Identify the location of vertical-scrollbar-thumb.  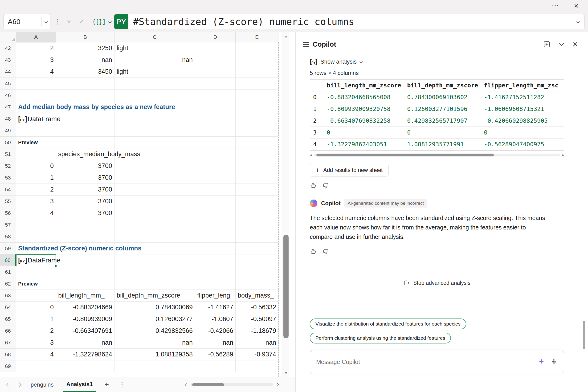
(286, 286).